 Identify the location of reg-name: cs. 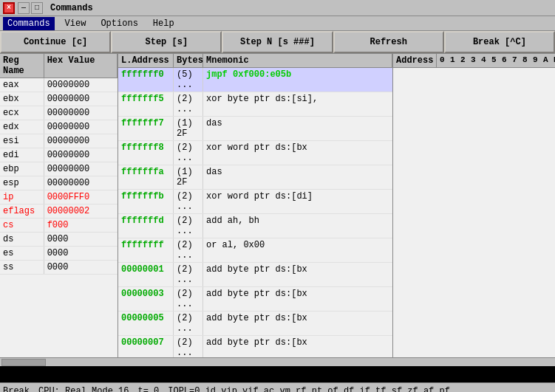
(22, 225).